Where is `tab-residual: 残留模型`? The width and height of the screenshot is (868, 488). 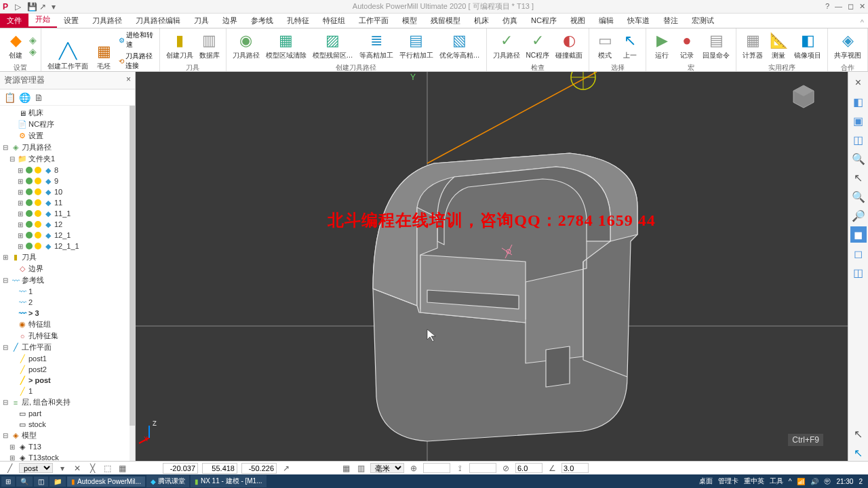 tab-residual: 残留模型 is located at coordinates (446, 20).